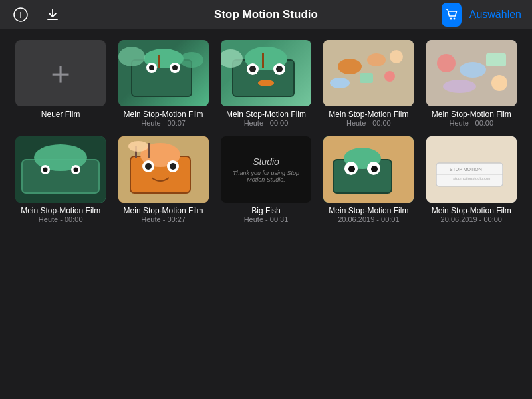 This screenshot has width=532, height=399. I want to click on film-title-3: Mein Stop-Motion Film, so click(368, 114).